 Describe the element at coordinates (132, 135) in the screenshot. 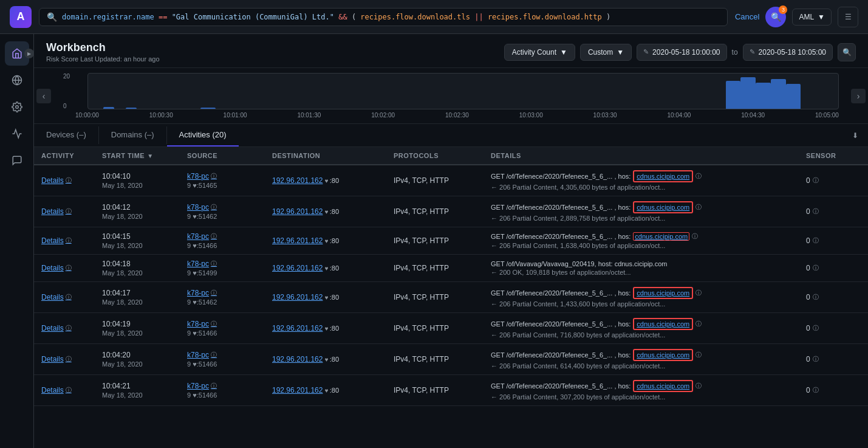

I see `tab-domains: Domains (–)` at that location.